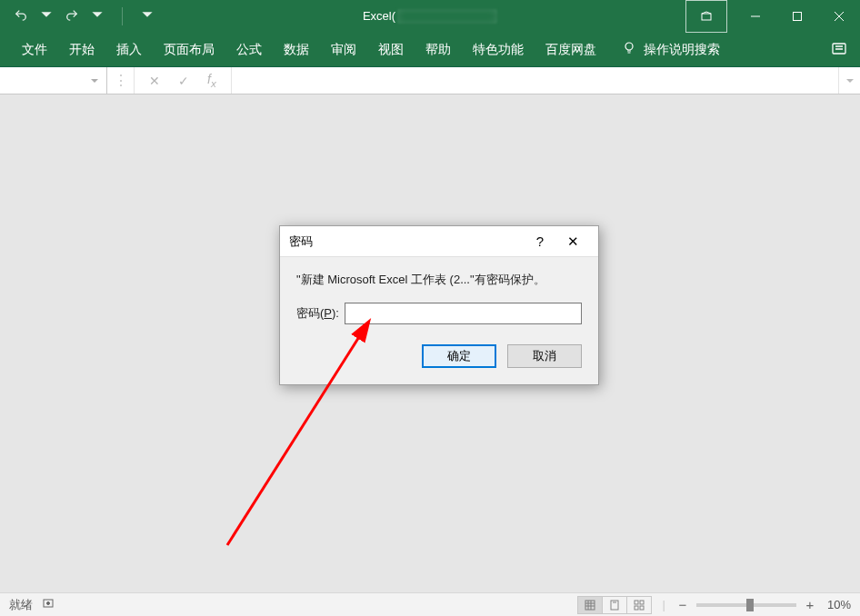 This screenshot has width=860, height=616. What do you see at coordinates (184, 80) in the screenshot?
I see `formula-buttons: ✕ ✓ fx` at bounding box center [184, 80].